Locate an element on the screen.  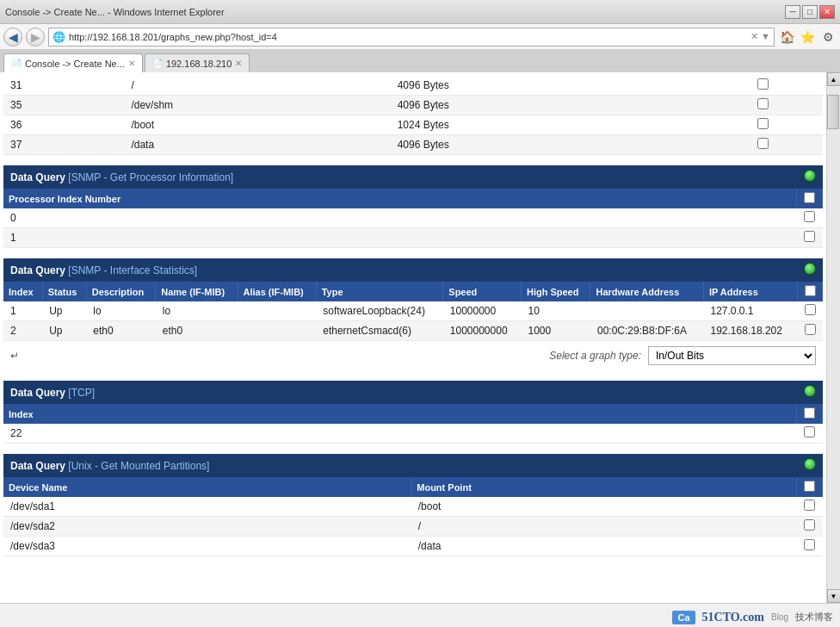
star-button: ⭐ is located at coordinates (807, 37).